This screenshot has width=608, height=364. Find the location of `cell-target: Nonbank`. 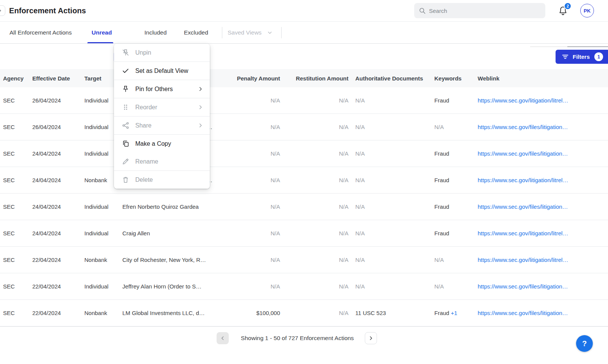

cell-target: Nonbank is located at coordinates (103, 313).